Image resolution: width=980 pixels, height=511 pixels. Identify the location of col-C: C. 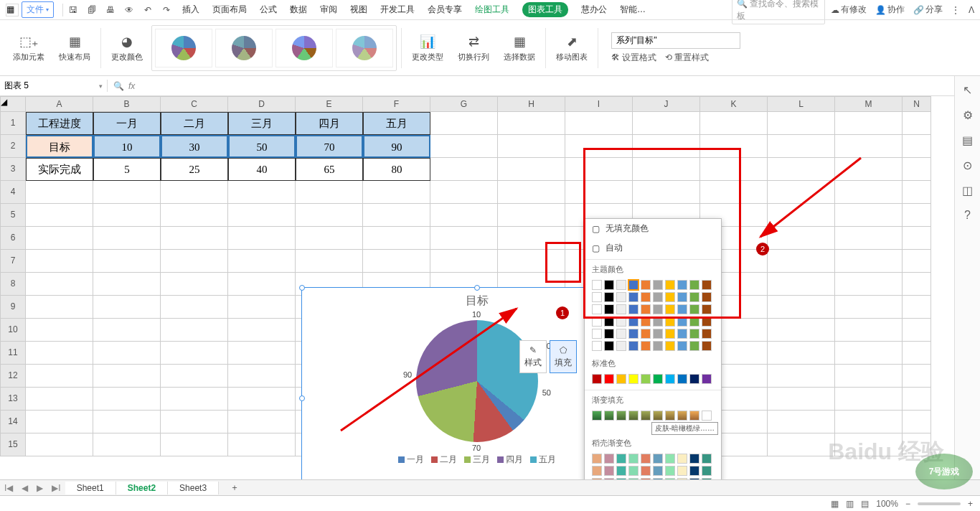
(194, 104).